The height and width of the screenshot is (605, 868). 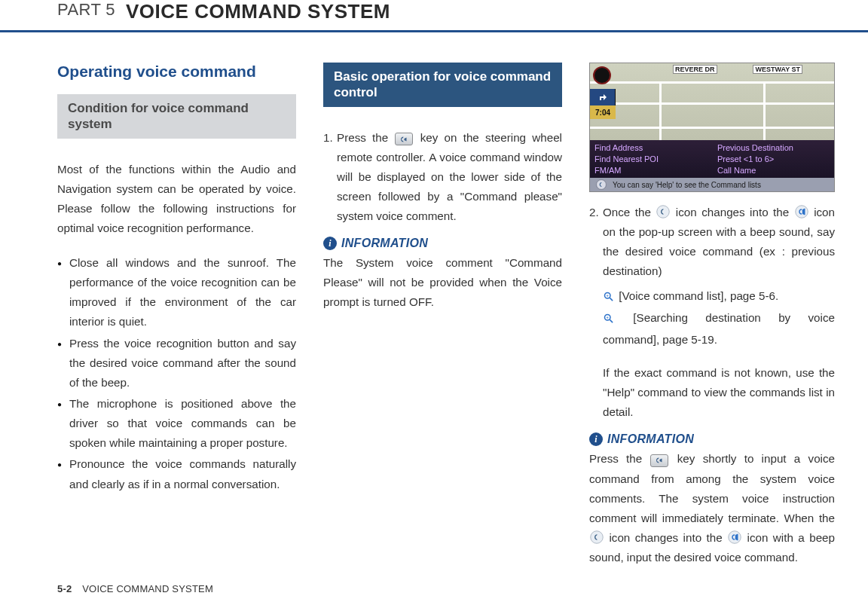 I want to click on map-area: REVERE DR WESTWAY ST 7:04, so click(x=712, y=102).